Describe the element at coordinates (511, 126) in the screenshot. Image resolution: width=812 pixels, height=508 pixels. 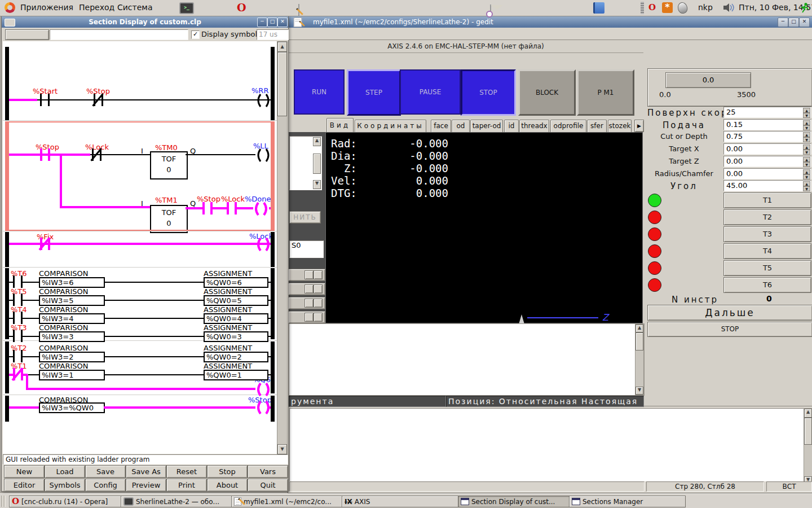
I see `tab-id: id` at that location.